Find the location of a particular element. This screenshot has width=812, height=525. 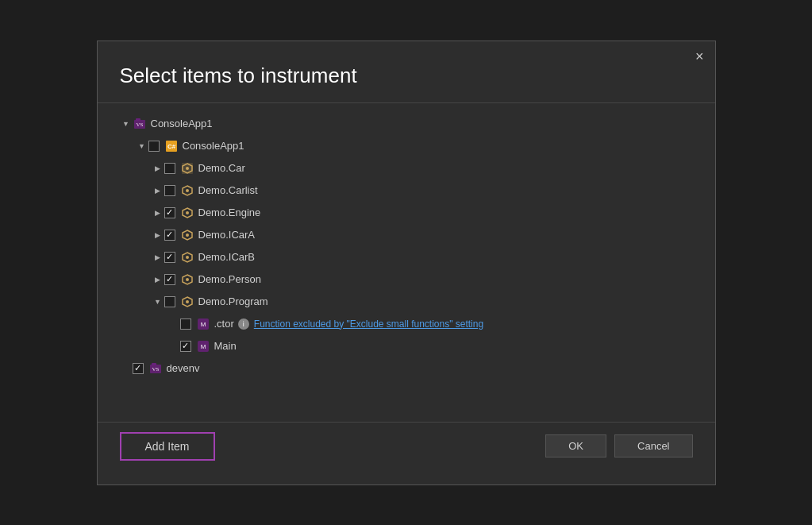

node-label: Demo.ICarA is located at coordinates (227, 235).